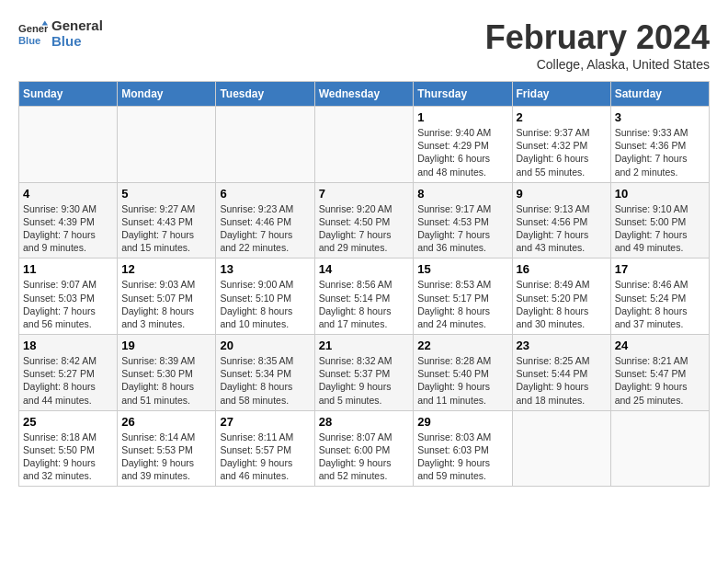 The height and width of the screenshot is (563, 728). Describe the element at coordinates (68, 94) in the screenshot. I see `col-header-sunday: Sunday` at that location.